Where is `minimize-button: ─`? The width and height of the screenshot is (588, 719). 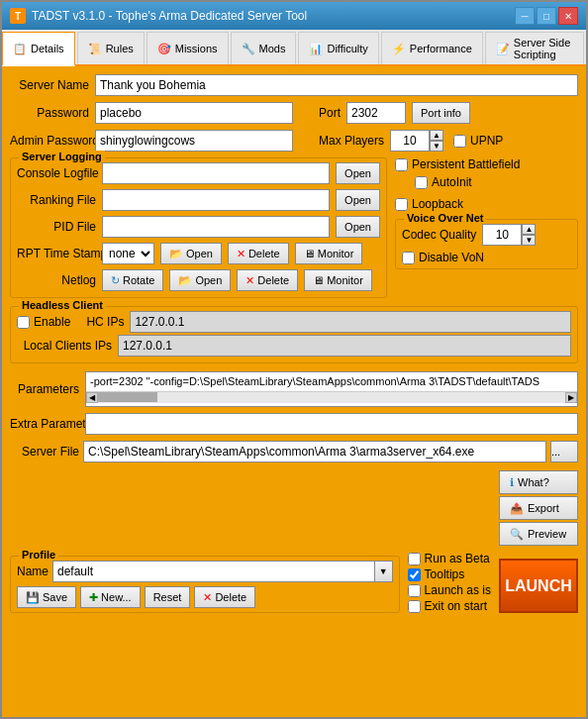 minimize-button: ─ is located at coordinates (525, 16).